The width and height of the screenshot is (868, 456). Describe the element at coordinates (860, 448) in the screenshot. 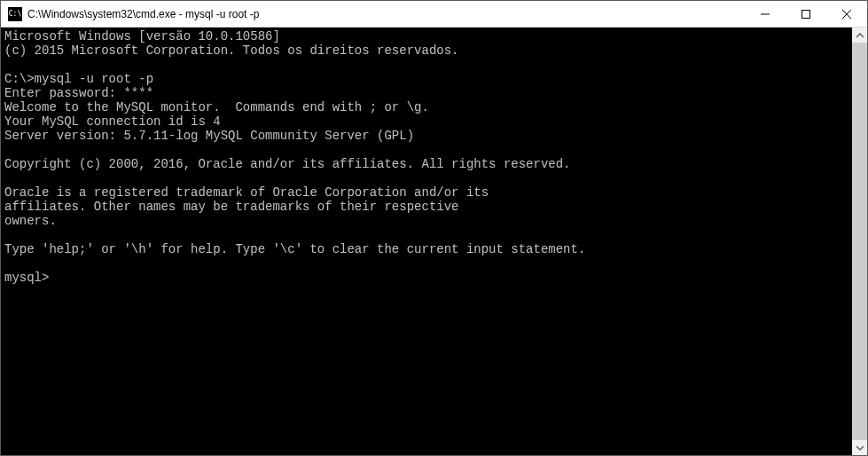

I see `chevron-down-icon` at that location.